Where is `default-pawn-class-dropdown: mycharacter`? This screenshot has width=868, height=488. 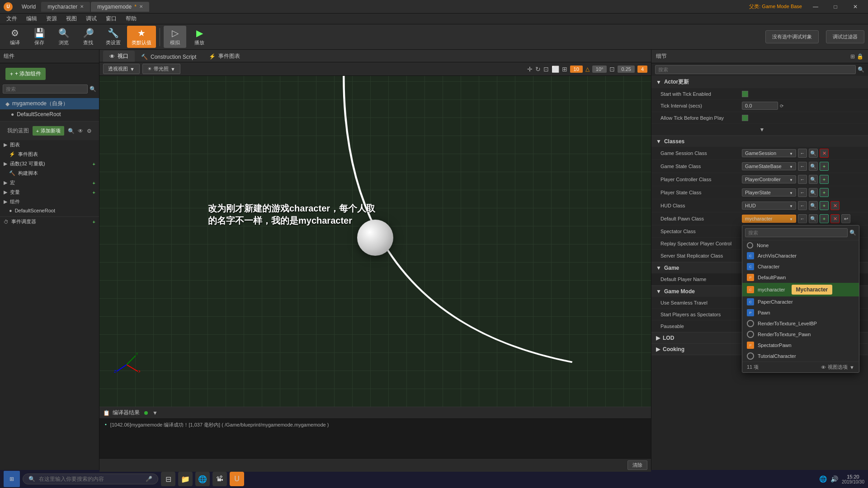
default-pawn-class-dropdown: mycharacter is located at coordinates (769, 219).